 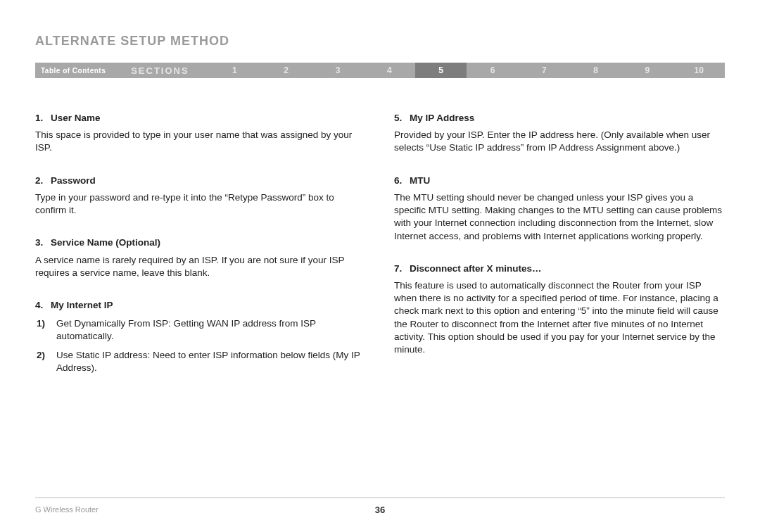 I want to click on section-link-2: 2, so click(x=286, y=70).